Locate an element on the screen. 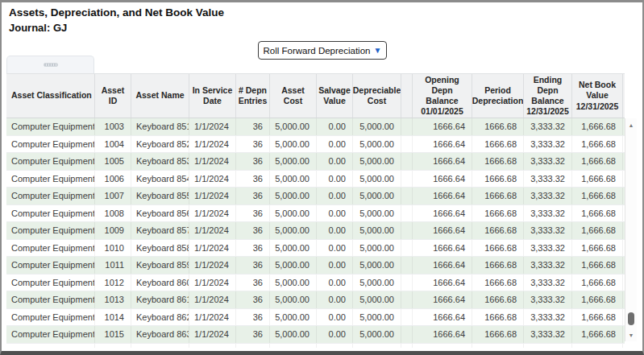 The width and height of the screenshot is (644, 355). column-header: Ending Depn Balance 12/31/2025 is located at coordinates (548, 96).